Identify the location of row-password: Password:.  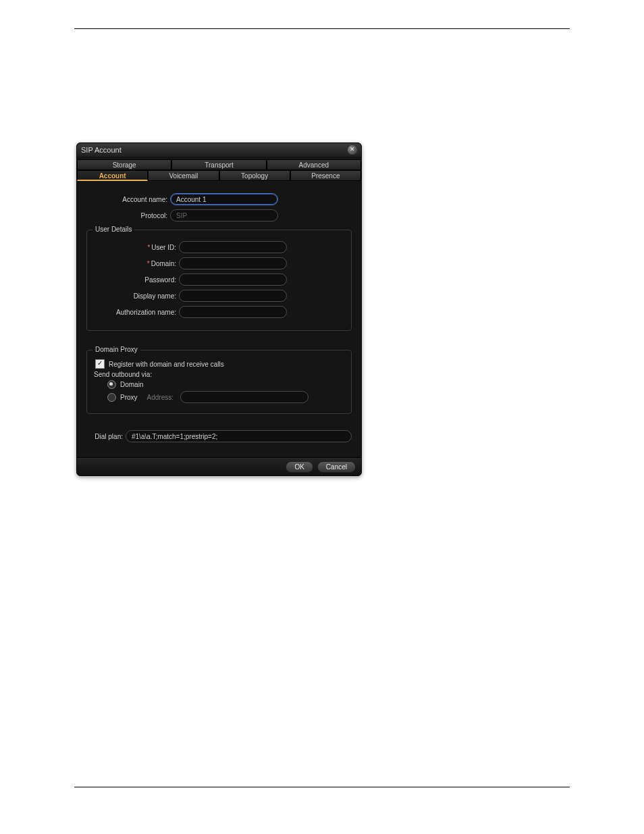
(219, 280).